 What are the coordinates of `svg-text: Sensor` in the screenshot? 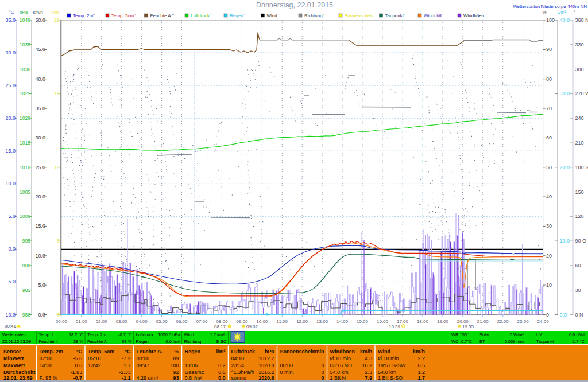 It's located at (13, 352).